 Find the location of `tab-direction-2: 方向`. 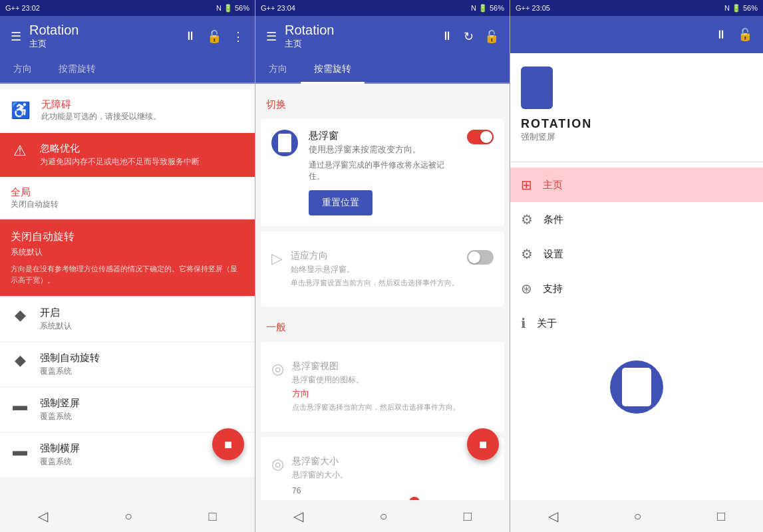

tab-direction-2: 方向 is located at coordinates (278, 70).